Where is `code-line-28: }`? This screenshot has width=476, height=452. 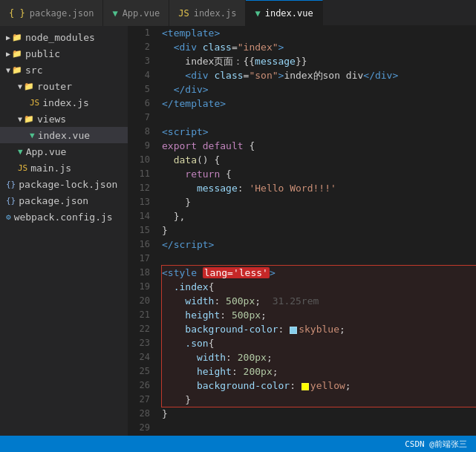 code-line-28: } is located at coordinates (319, 414).